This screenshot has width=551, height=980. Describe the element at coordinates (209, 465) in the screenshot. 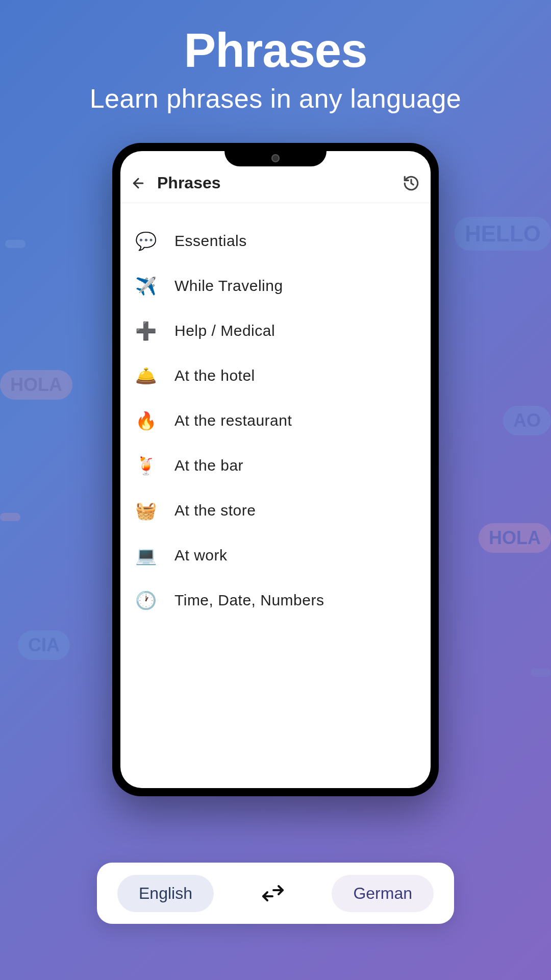

I see `category-label: At the bar` at that location.